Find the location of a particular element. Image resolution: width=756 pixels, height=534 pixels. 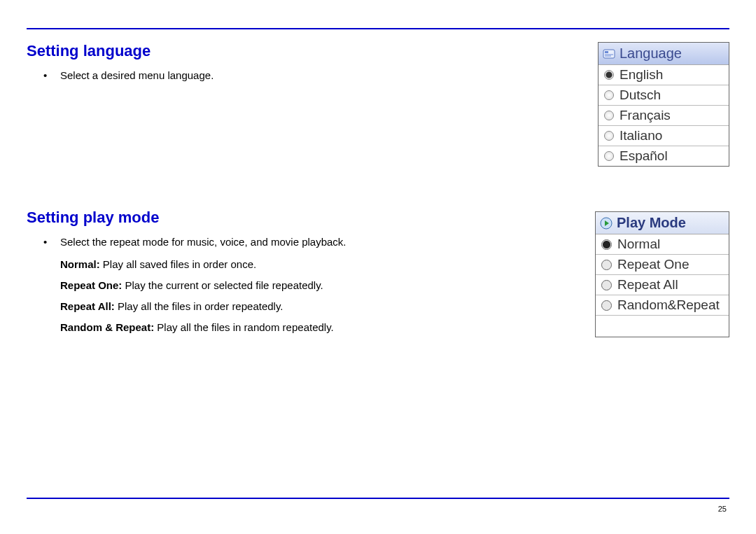

playmode-option-repeat-one: Repeat One is located at coordinates (662, 265).